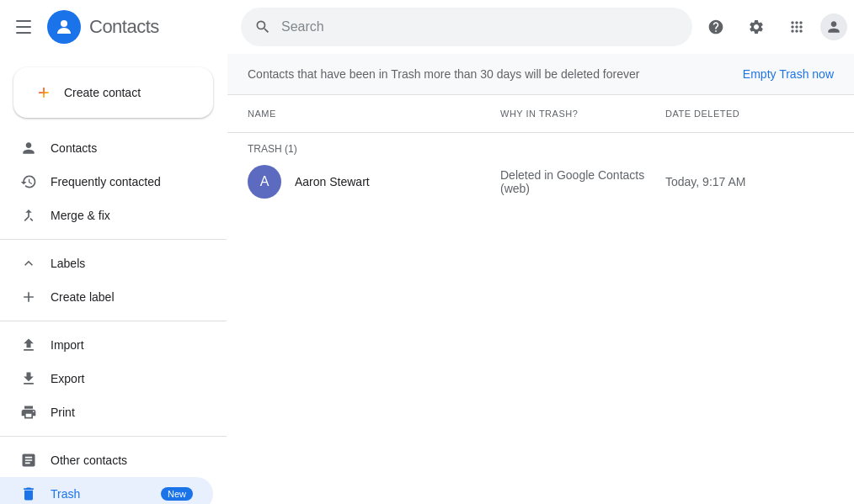 Image resolution: width=854 pixels, height=504 pixels. Describe the element at coordinates (443, 74) in the screenshot. I see `banner-text: Contacts that have been in Trash more th…` at that location.